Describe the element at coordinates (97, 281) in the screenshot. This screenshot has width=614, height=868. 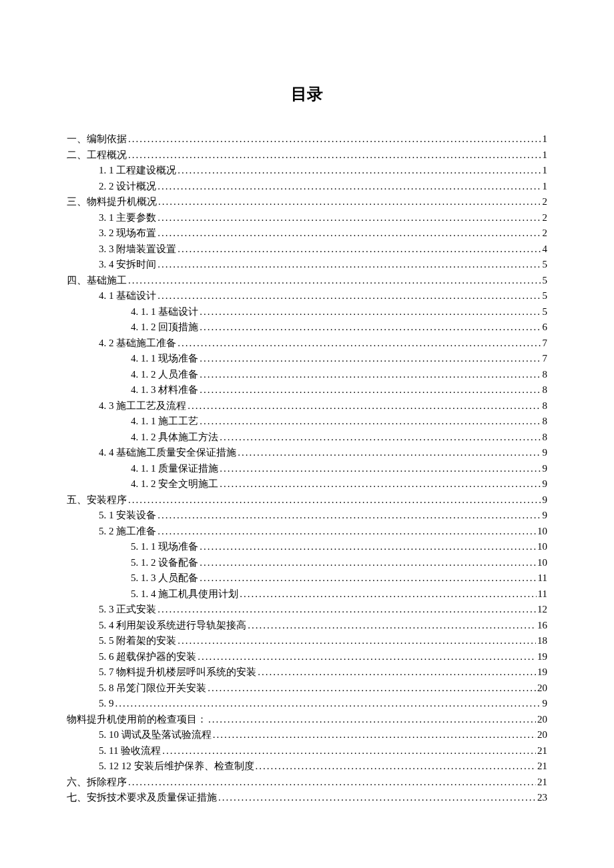
I see `toc-entry-label: 四、基础施工` at that location.